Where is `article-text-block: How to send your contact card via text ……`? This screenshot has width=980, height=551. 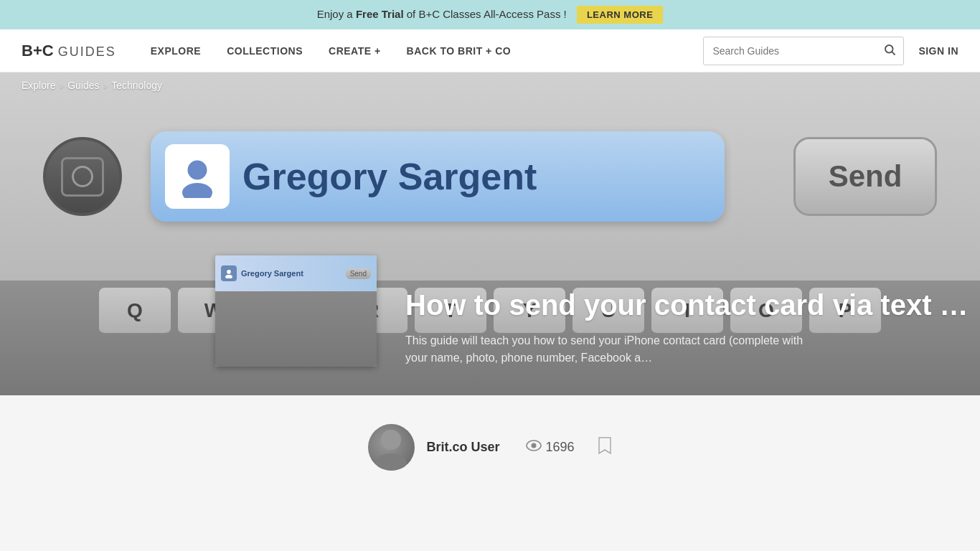
article-text-block: How to send your contact card via text …… is located at coordinates (693, 327).